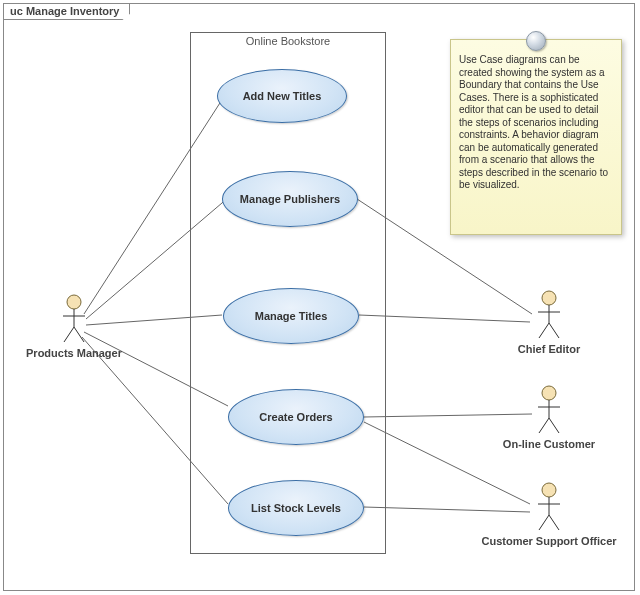  Describe the element at coordinates (534, 122) in the screenshot. I see `note-text: Use Case diagrams can be created showing…` at that location.